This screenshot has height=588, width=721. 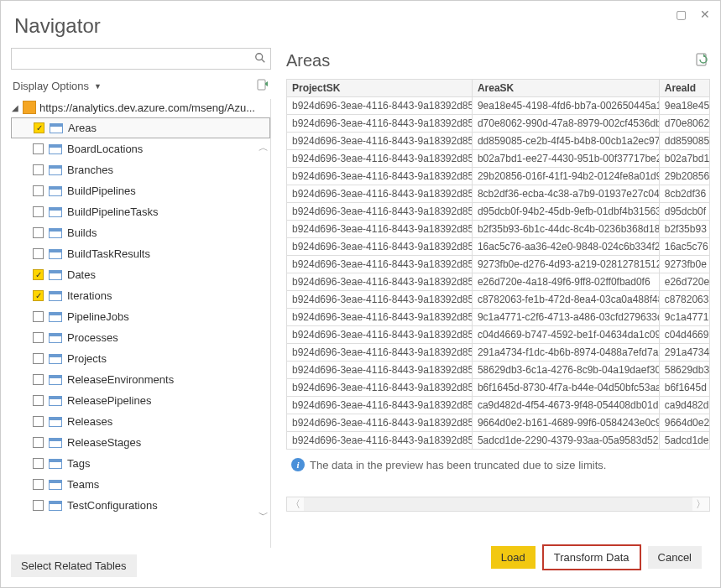 What do you see at coordinates (141, 463) in the screenshot?
I see `tree-item: Tags` at bounding box center [141, 463].